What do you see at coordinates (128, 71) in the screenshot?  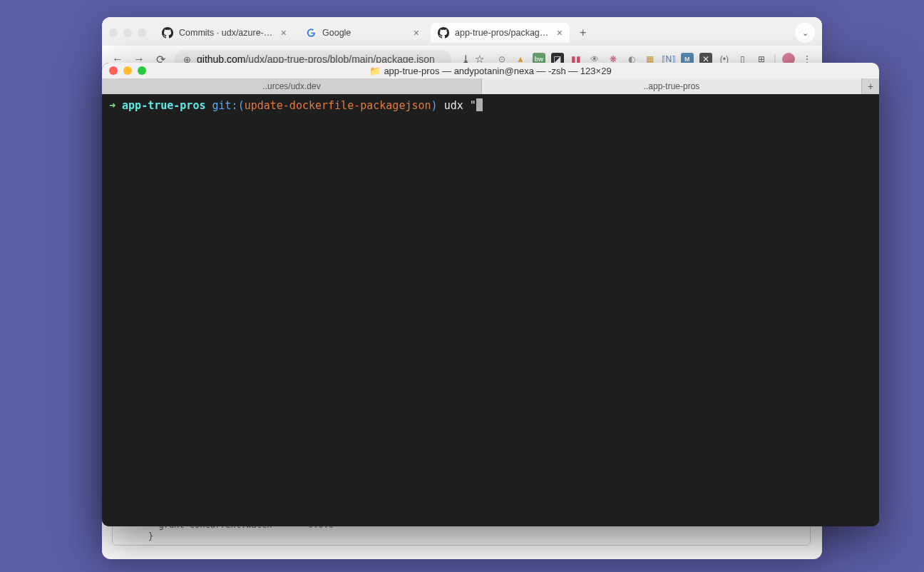 I see `terminal-traffic-lights` at bounding box center [128, 71].